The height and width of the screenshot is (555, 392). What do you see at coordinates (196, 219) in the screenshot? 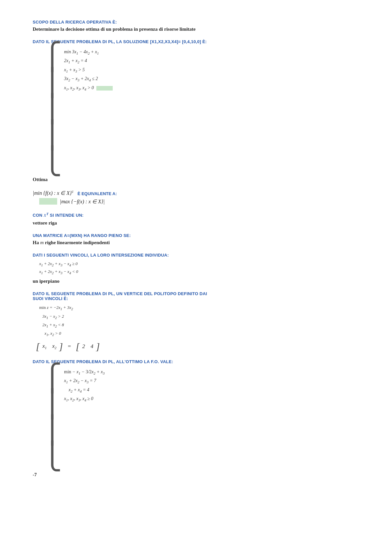
I see `section-vettore: CON xT SI INTENDE UN: vettore riga` at bounding box center [196, 219].